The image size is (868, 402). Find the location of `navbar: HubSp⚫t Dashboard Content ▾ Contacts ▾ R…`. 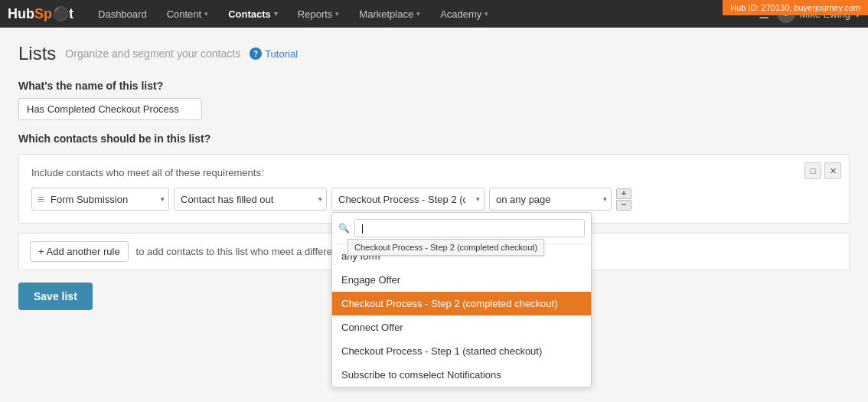

navbar: HubSp⚫t Dashboard Content ▾ Contacts ▾ R… is located at coordinates (434, 14).